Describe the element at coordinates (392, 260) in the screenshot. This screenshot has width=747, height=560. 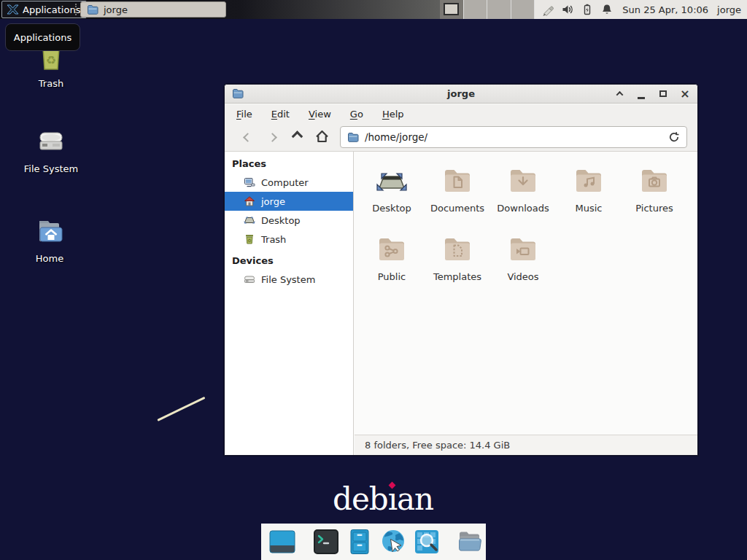
I see `file-item-public: Public` at that location.